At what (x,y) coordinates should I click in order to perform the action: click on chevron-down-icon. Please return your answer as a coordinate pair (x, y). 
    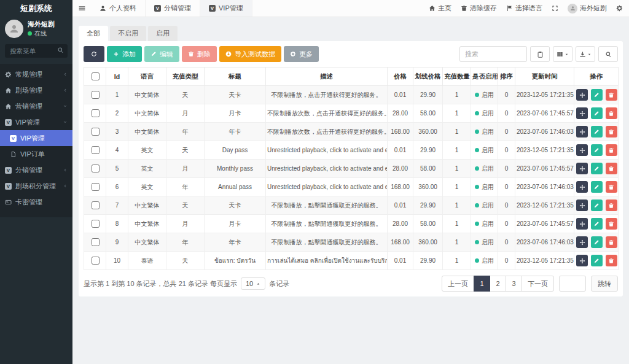
    Looking at the image, I should click on (65, 106).